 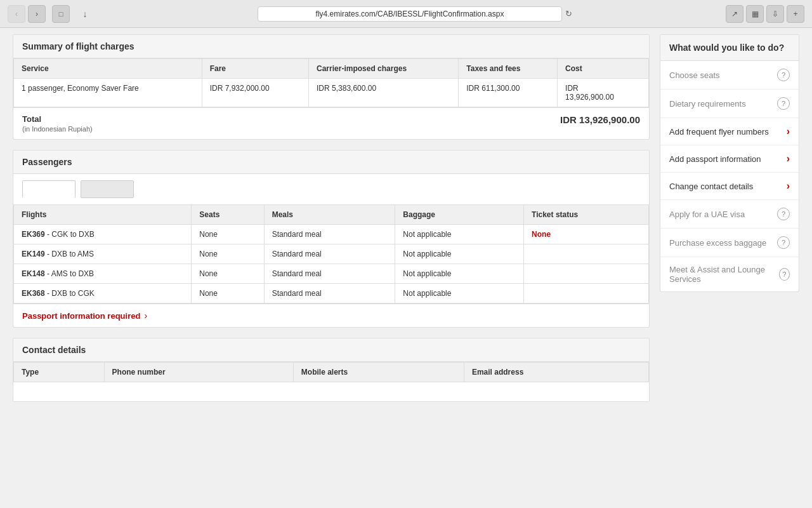 What do you see at coordinates (716, 159) in the screenshot?
I see `sidebar-item-label: Add passport information` at bounding box center [716, 159].